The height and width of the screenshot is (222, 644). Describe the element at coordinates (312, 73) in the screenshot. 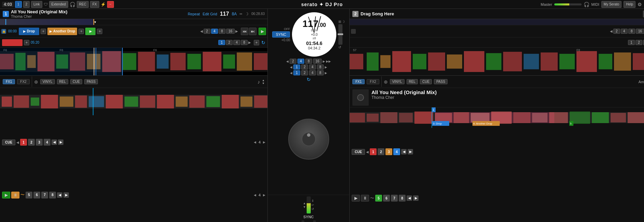

I see `center-beat2-4: 4` at that location.